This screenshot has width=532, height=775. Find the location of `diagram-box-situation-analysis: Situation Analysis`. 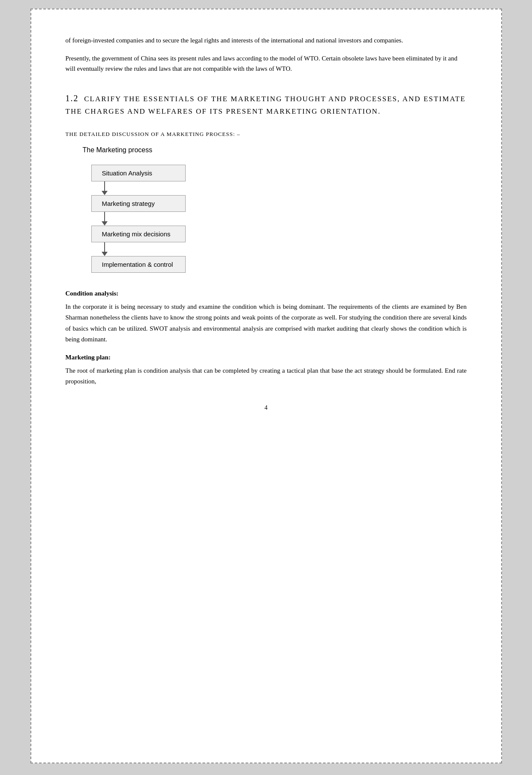

diagram-box-situation-analysis: Situation Analysis is located at coordinates (138, 173).